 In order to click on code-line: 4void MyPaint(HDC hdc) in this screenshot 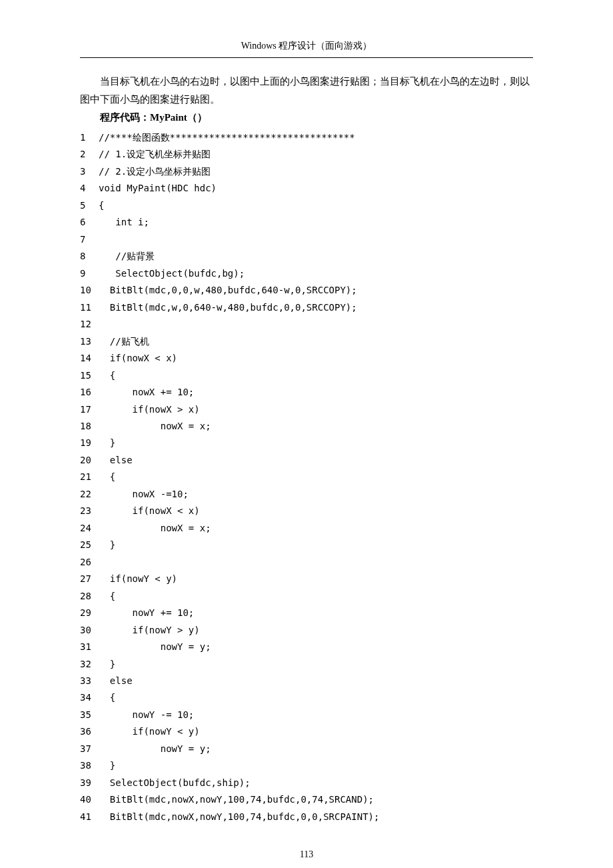, I will do `click(306, 188)`.